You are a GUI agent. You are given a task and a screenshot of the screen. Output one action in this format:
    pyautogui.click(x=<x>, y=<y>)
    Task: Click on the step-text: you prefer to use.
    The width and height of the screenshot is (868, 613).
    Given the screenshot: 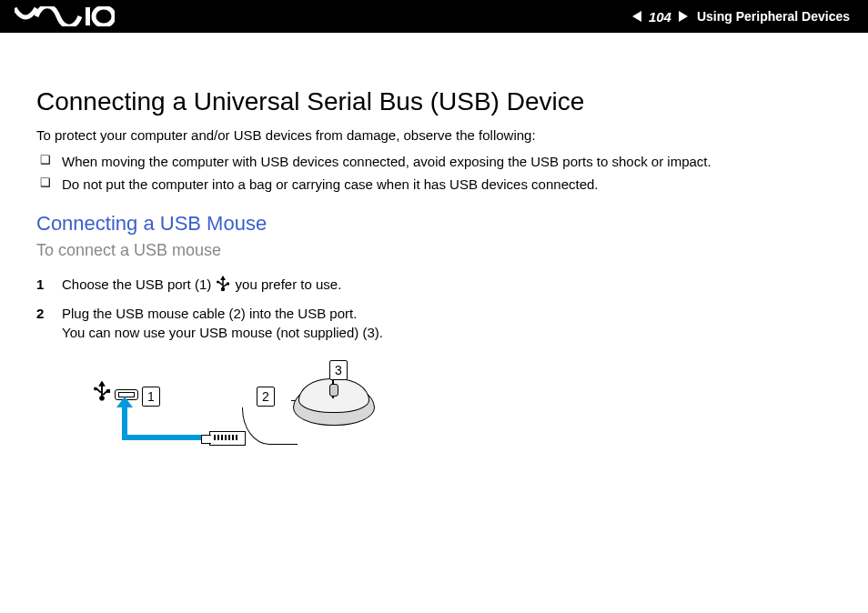 What is the action you would take?
    pyautogui.click(x=289, y=284)
    